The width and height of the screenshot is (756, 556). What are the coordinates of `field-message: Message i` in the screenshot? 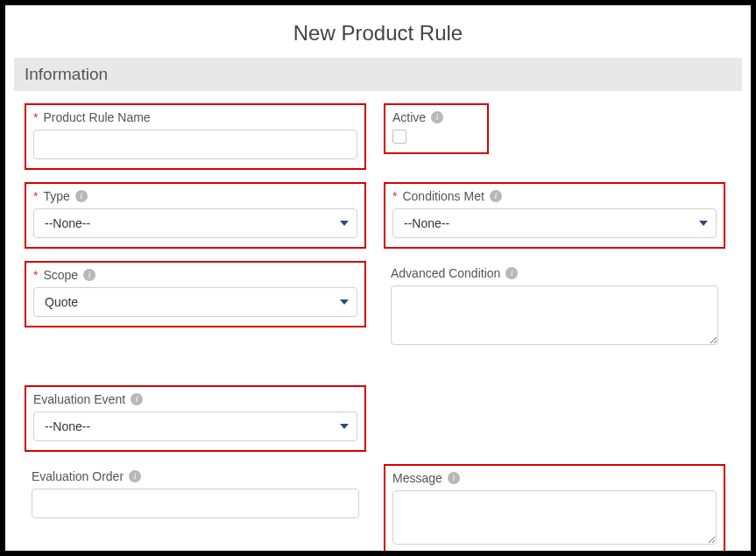 It's located at (555, 510).